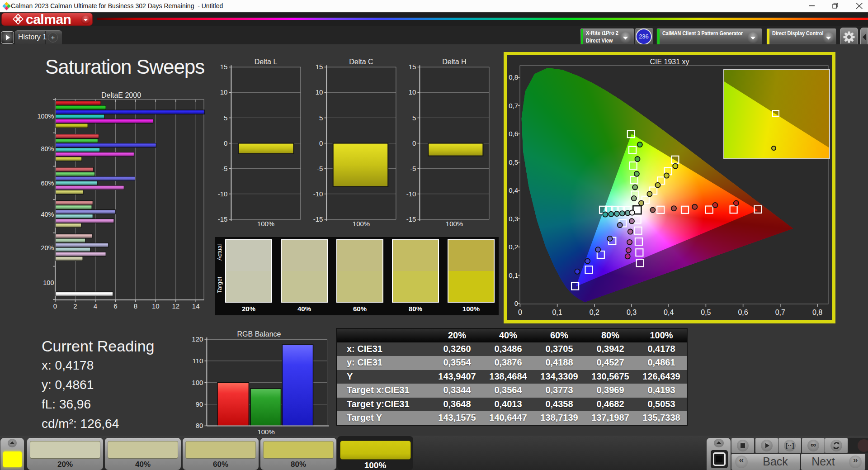  Describe the element at coordinates (47, 248) in the screenshot. I see `svg-text: 20%` at that location.